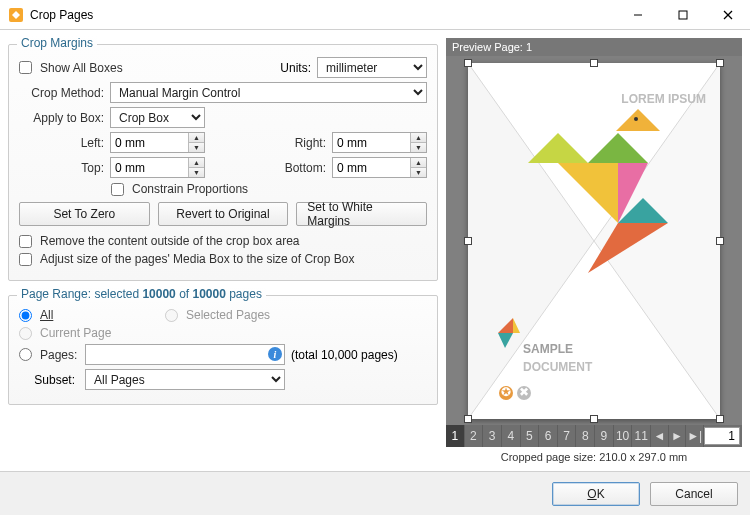 Image resolution: width=750 pixels, height=515 pixels. What do you see at coordinates (344, 355) in the screenshot?
I see `pages-total-label: (total 10,000 pages)` at bounding box center [344, 355].